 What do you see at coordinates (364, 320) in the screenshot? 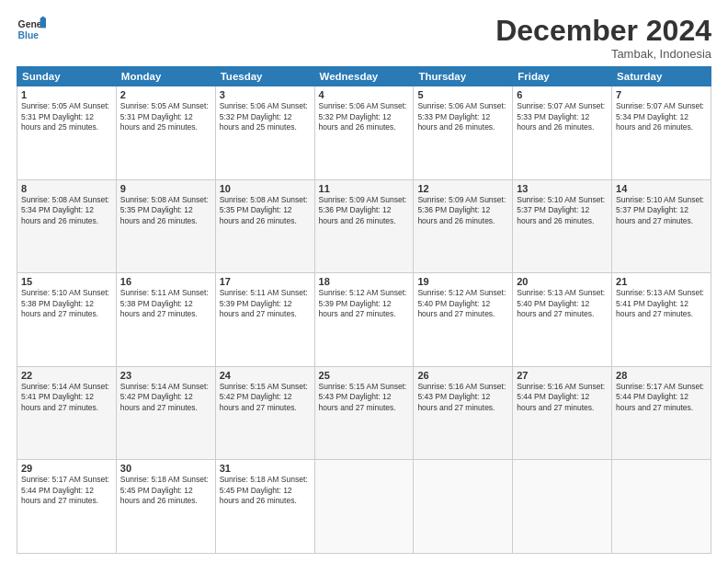
I see `table-cell: 18Sunrise: 5:12 AM Sunset: 5:39 PM Dayli…` at bounding box center [364, 320].